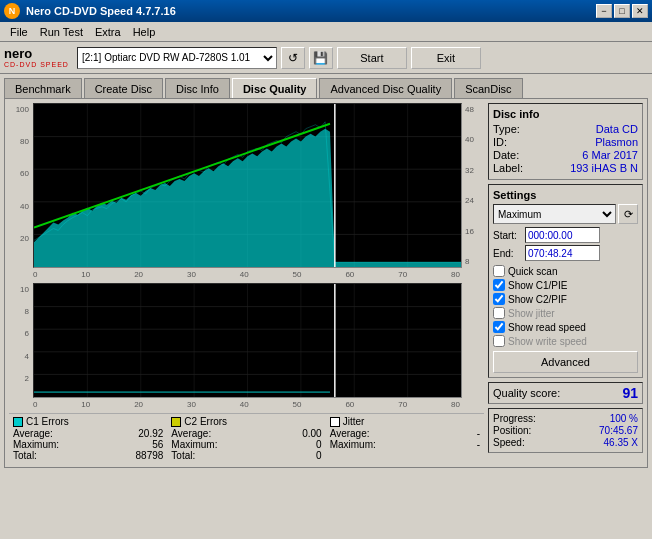 This screenshot has height=539, width=652. What do you see at coordinates (33, 434) in the screenshot?
I see `c1-average-label: Average:` at bounding box center [33, 434].